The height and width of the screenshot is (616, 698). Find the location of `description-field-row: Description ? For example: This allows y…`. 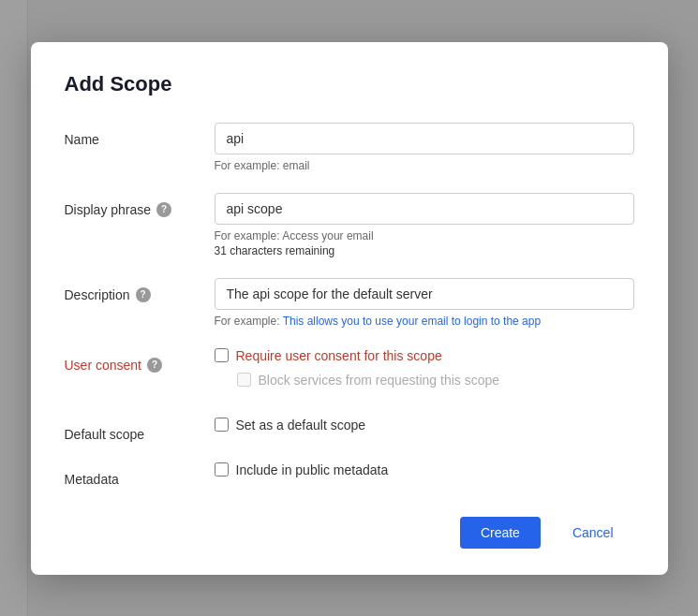

description-field-row: Description ? For example: This allows y… is located at coordinates (349, 303).